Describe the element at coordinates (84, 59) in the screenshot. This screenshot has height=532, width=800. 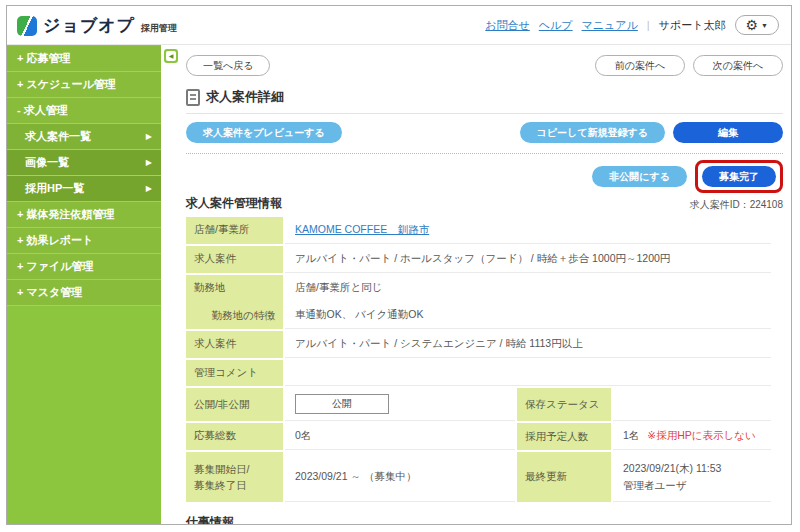
I see `sidebar-item-applications: + 応募管理` at that location.